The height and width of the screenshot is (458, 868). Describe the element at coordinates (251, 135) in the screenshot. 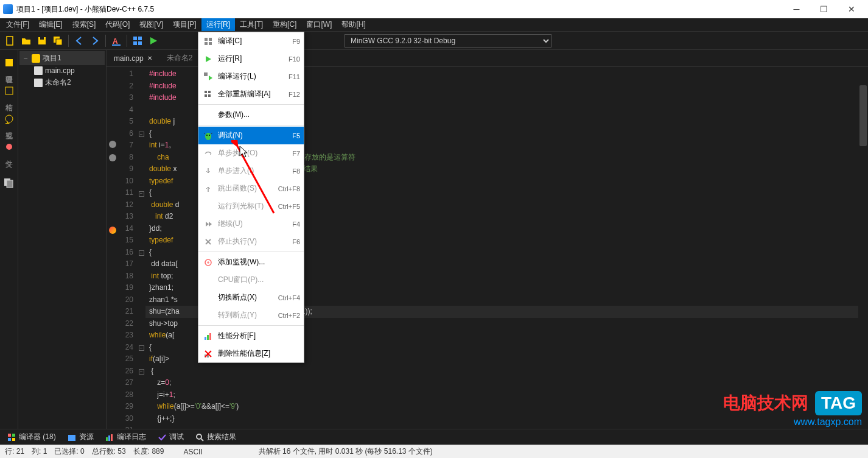

I see `menu-item-7: 调试(N)F5` at that location.